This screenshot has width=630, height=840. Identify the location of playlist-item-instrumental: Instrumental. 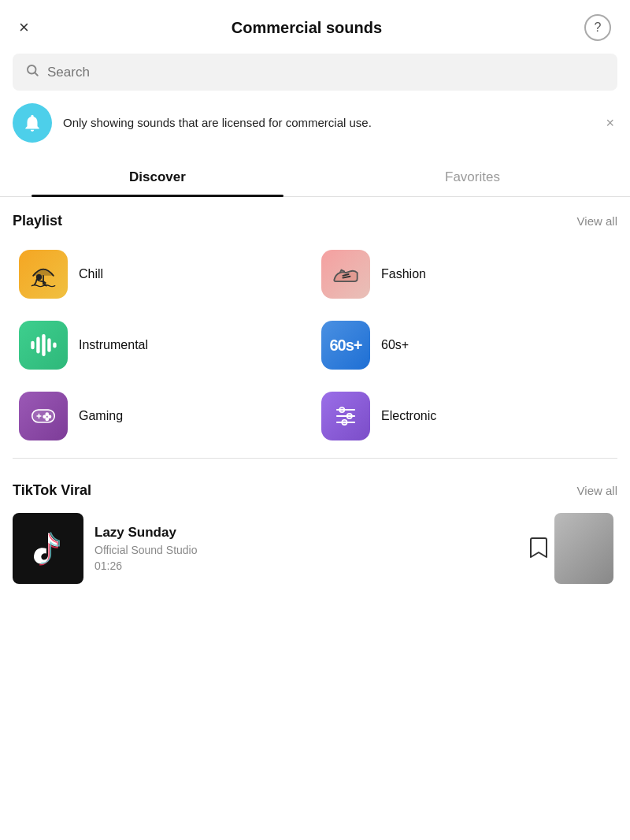
(164, 345).